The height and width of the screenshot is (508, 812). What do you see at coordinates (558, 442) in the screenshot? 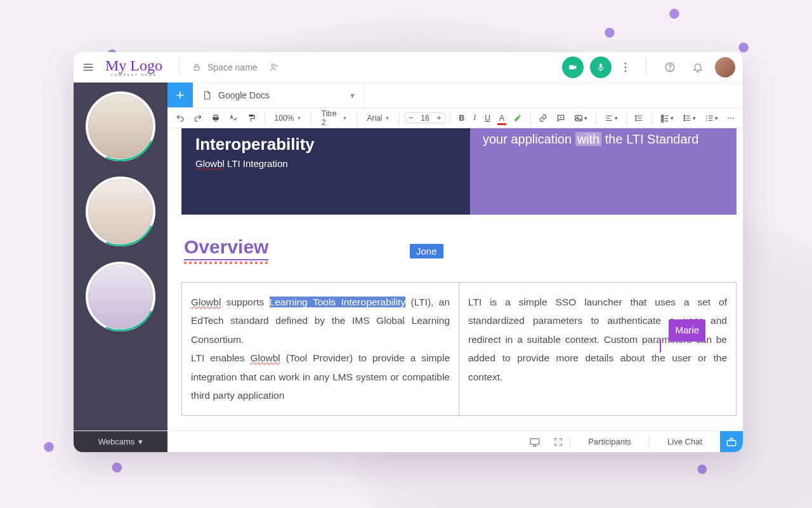
I see `fullscreen-icon` at bounding box center [558, 442].